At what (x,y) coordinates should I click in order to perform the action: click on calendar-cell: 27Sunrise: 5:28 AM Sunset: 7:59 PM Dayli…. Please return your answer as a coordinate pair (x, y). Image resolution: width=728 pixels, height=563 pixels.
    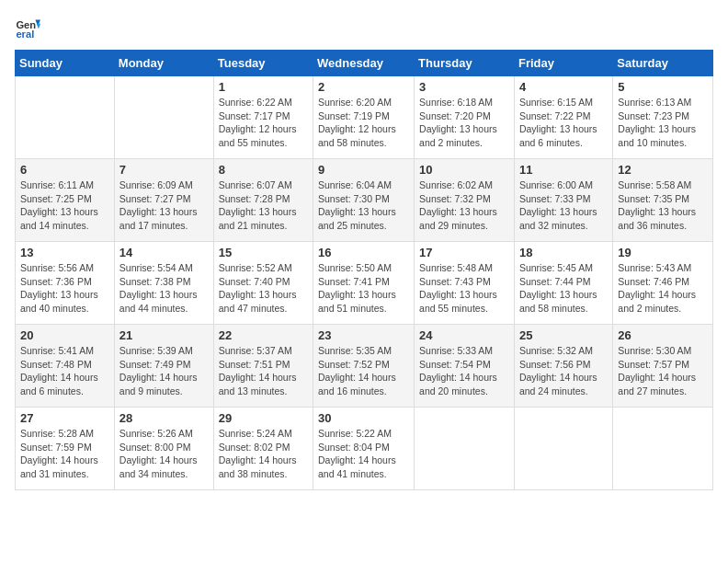
    Looking at the image, I should click on (65, 449).